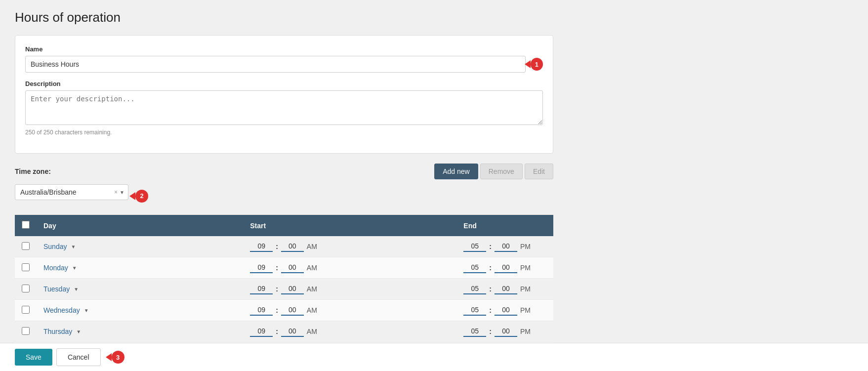 The image size is (868, 371). What do you see at coordinates (498, 225) in the screenshot?
I see `header-end: End` at bounding box center [498, 225].